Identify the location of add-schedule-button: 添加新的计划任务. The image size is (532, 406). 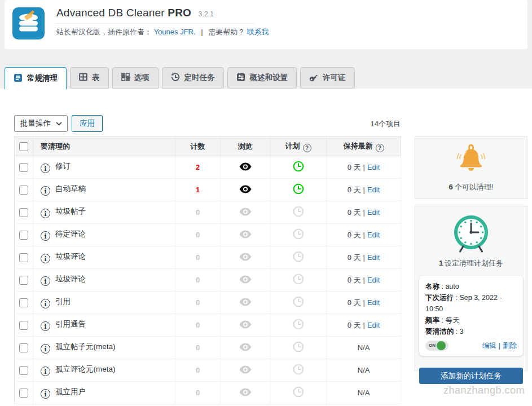
(471, 376).